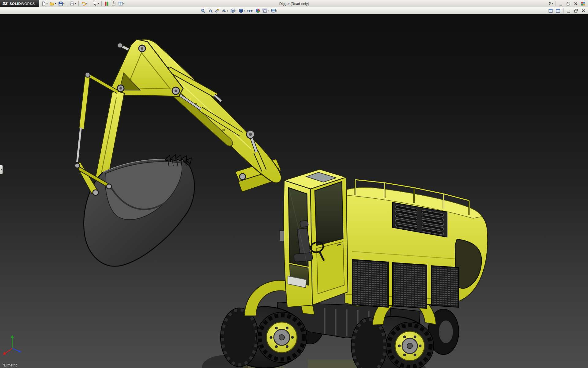 The width and height of the screenshot is (588, 368). Describe the element at coordinates (551, 11) in the screenshot. I see `doc-window-1-button` at that location.